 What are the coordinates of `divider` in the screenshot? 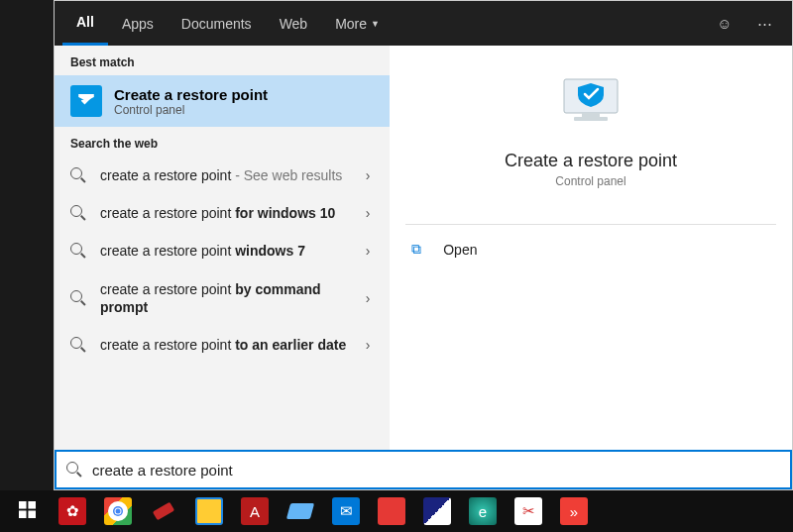 It's located at (591, 224).